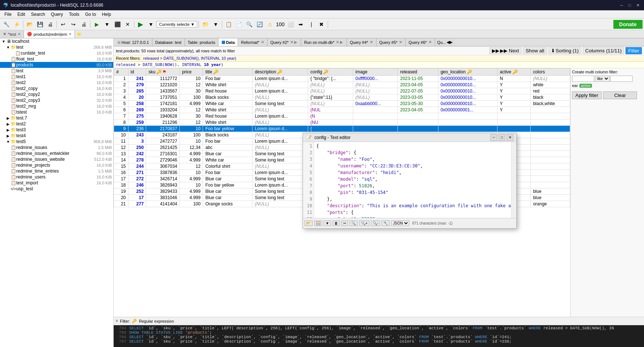  What do you see at coordinates (321, 24) in the screenshot?
I see `kill-btn: ✖` at bounding box center [321, 24].